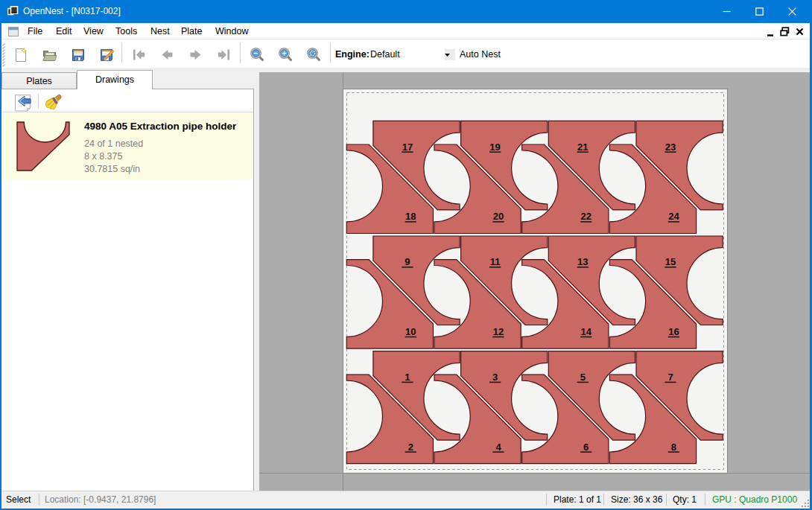  I want to click on svg-text: 13, so click(583, 262).